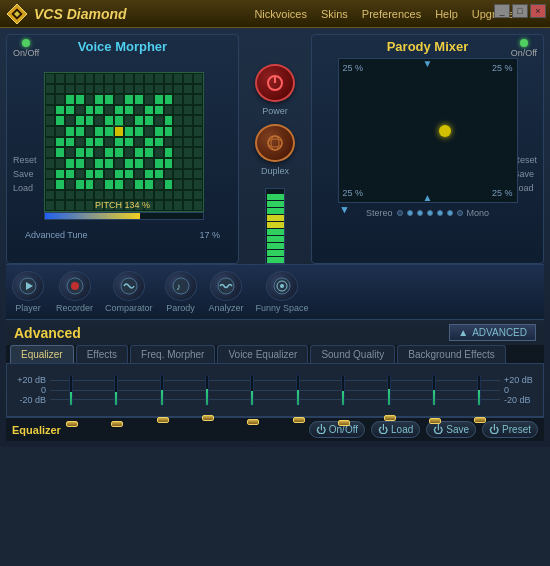 The image size is (550, 566). I want to click on advanced-toggle-button: ▲ ADVANCED, so click(492, 332).